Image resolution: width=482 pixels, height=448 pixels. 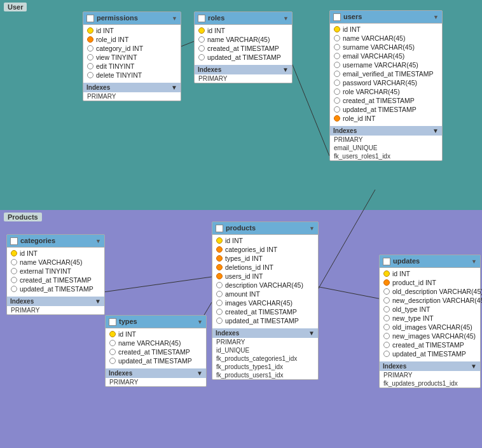 What do you see at coordinates (386, 65) in the screenshot?
I see `field-username: username VARCHAR(45)` at bounding box center [386, 65].